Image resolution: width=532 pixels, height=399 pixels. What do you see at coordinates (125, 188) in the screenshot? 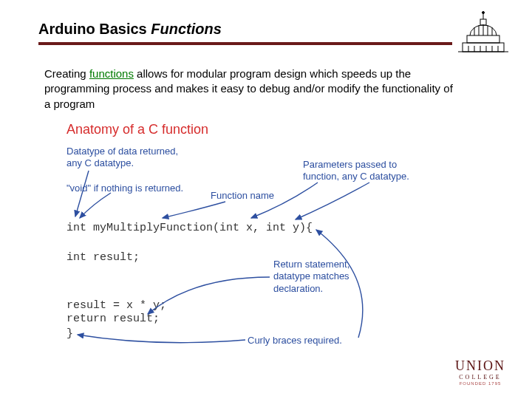
I see `label-void: "void" if nothing is returned.` at bounding box center [125, 188].